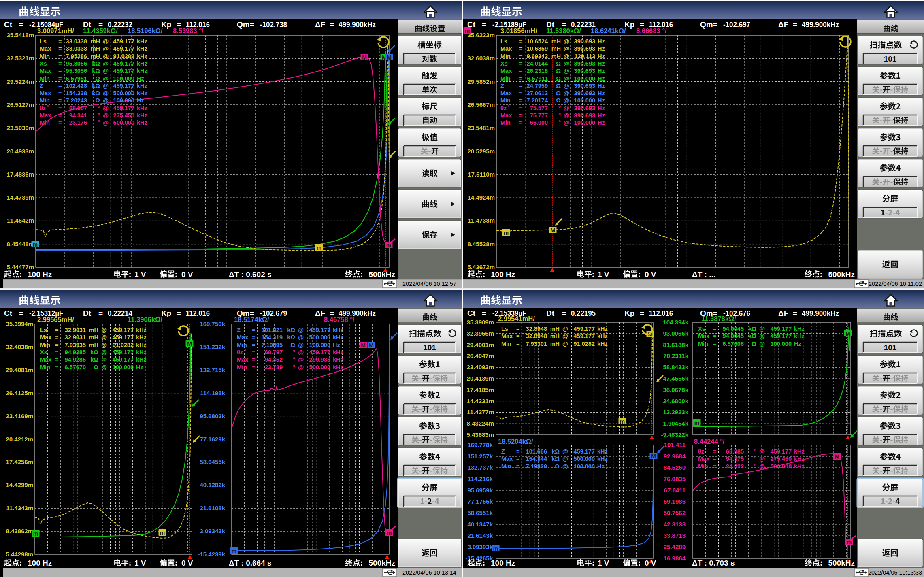 The height and width of the screenshot is (577, 924). What do you see at coordinates (19, 531) in the screenshot?
I see `svg-text: 8.43862m` at bounding box center [19, 531].